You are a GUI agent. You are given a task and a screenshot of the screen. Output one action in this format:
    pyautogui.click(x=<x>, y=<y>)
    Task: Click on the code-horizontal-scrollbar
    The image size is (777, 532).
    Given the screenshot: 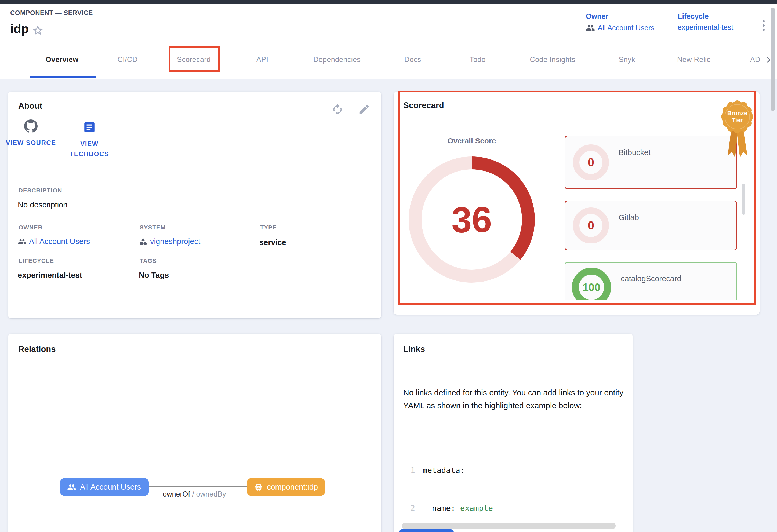 What is the action you would take?
    pyautogui.click(x=509, y=526)
    